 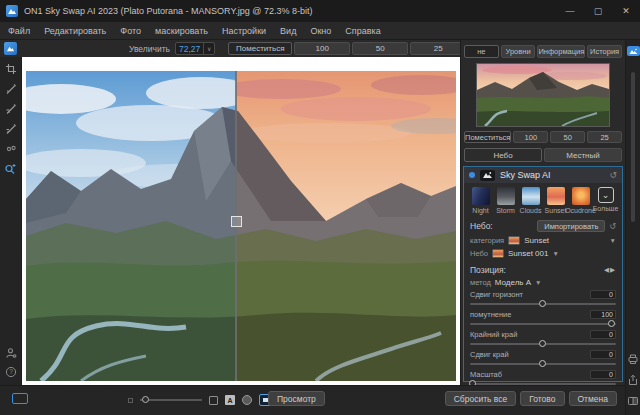 I want to click on menu-bar: Файл Редактировать Фото маскировать Наст…, so click(x=320, y=31).